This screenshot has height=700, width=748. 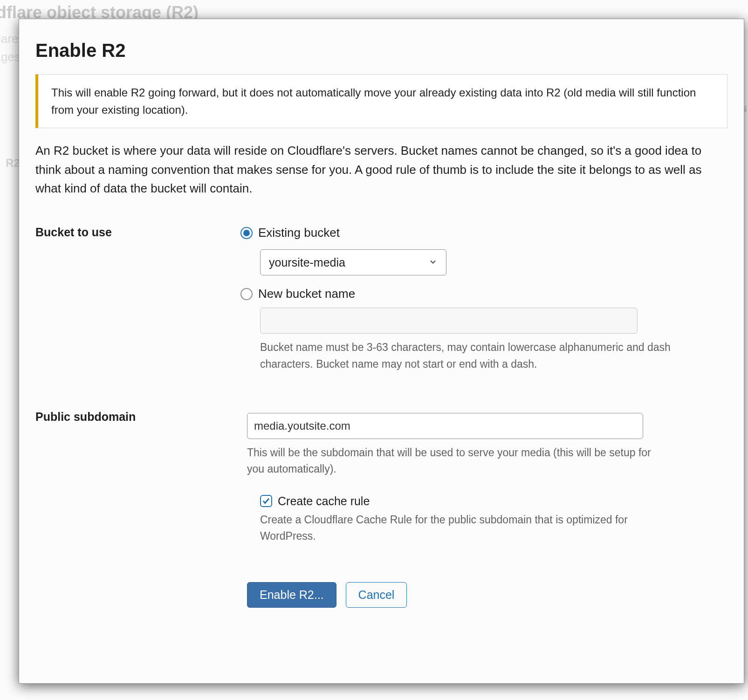 What do you see at coordinates (484, 294) in the screenshot?
I see `new-bucket-radio: New bucket name` at bounding box center [484, 294].